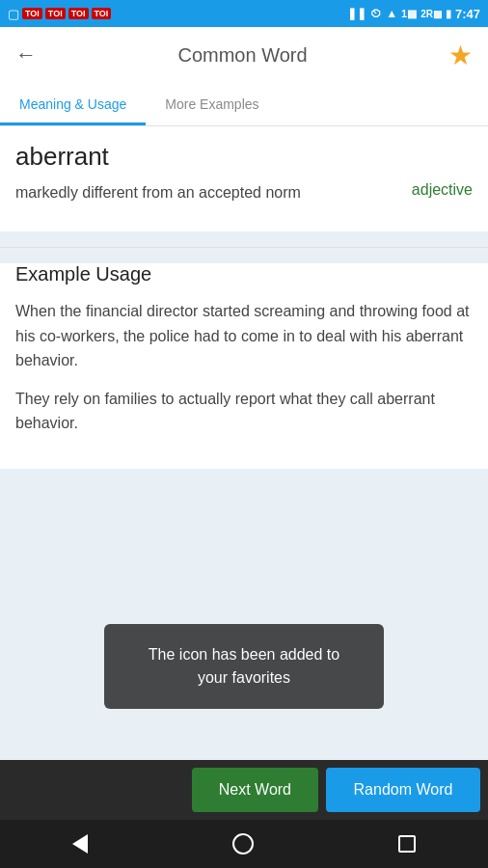  Describe the element at coordinates (244, 336) in the screenshot. I see `example-text-1: When the financial director started scre…` at that location.